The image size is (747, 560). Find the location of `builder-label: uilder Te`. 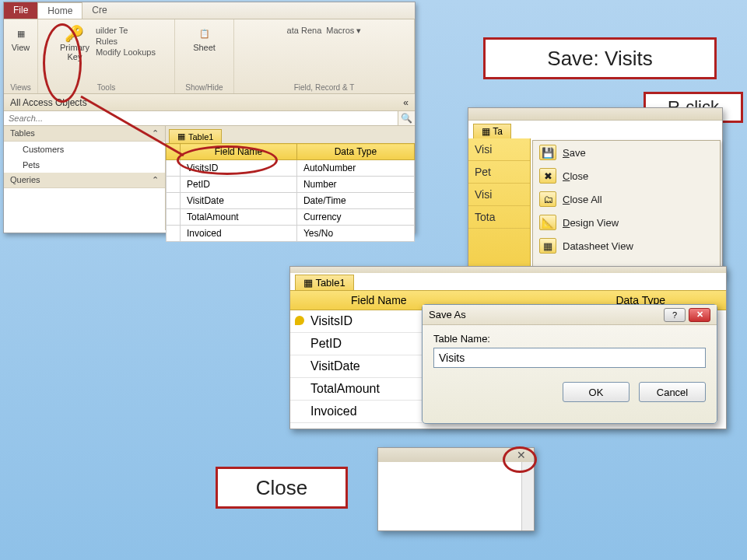

builder-label: uilder Te is located at coordinates (126, 30).